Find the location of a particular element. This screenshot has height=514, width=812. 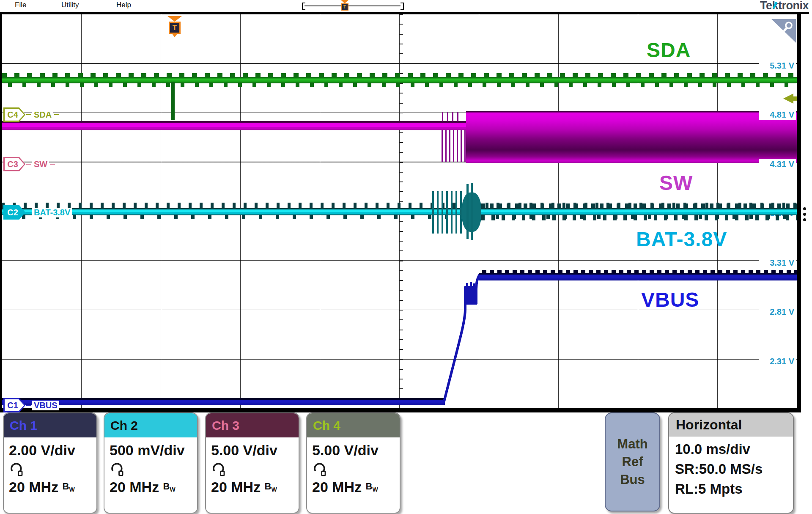

scale-label: 2.81 V is located at coordinates (777, 312).